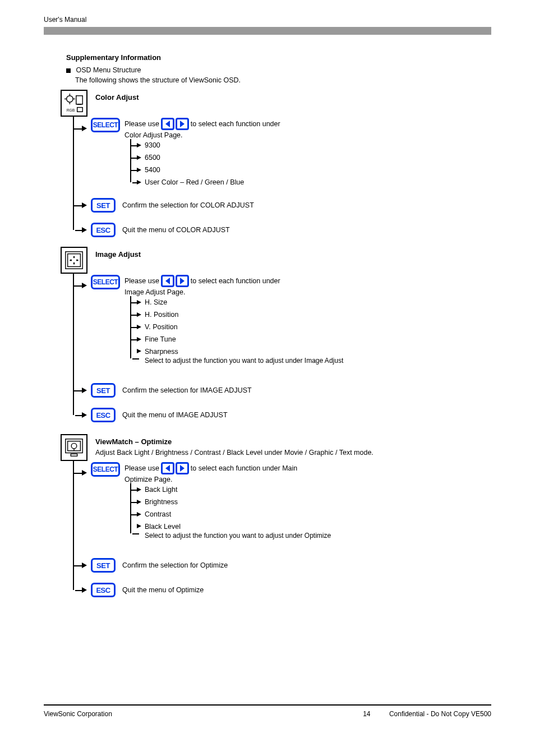 Image resolution: width=535 pixels, height=756 pixels. What do you see at coordinates (279, 70) in the screenshot?
I see `intro-line-1: OSD Menu Structure` at bounding box center [279, 70].